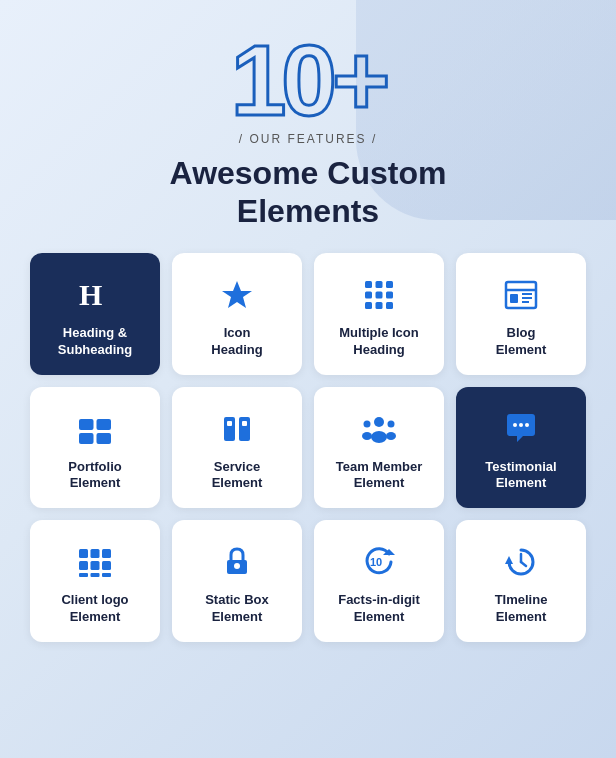 The height and width of the screenshot is (758, 616). What do you see at coordinates (379, 429) in the screenshot?
I see `team-icon` at bounding box center [379, 429].